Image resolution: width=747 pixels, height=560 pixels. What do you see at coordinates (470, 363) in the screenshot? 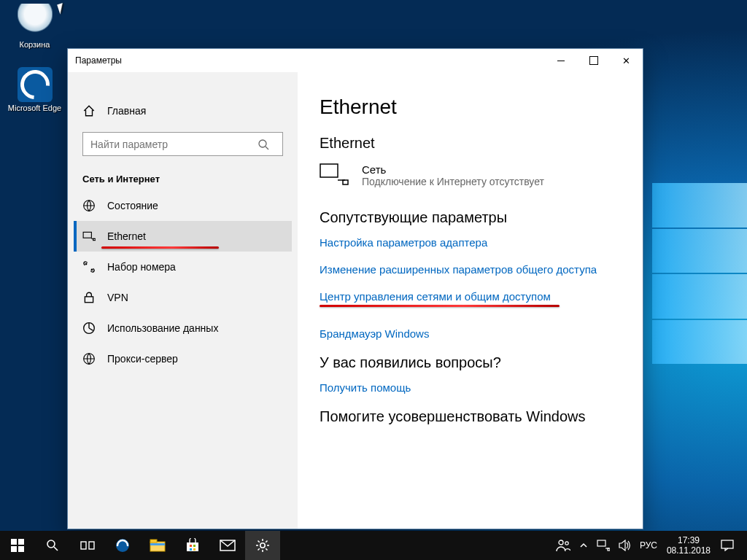
I see `questions-title: У вас появились вопросы?` at bounding box center [470, 363].